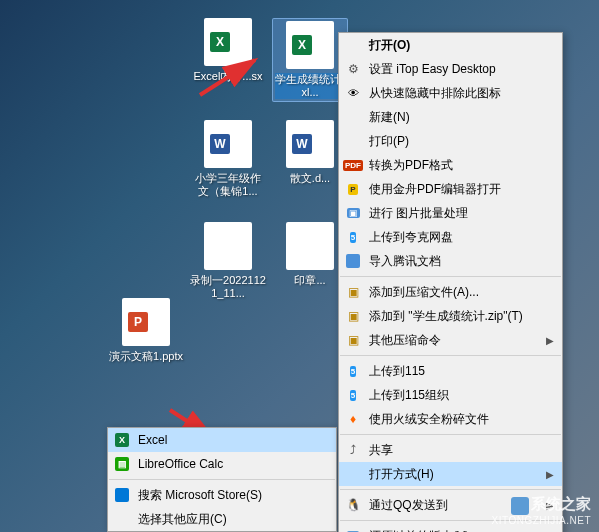  What do you see at coordinates (450, 261) in the screenshot?
I see `context-menu-item: 导入腾讯文档` at bounding box center [450, 261].